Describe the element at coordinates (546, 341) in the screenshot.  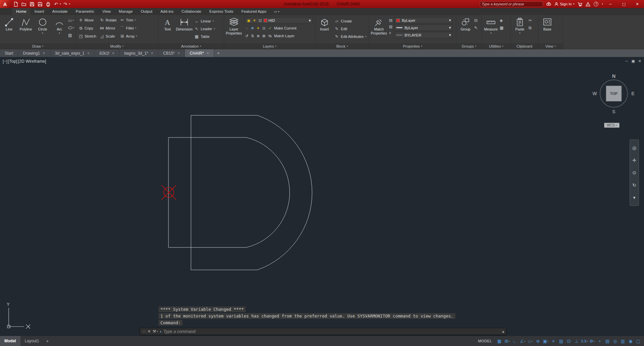
I see `object-snap-toggle: ▣▾` at that location.